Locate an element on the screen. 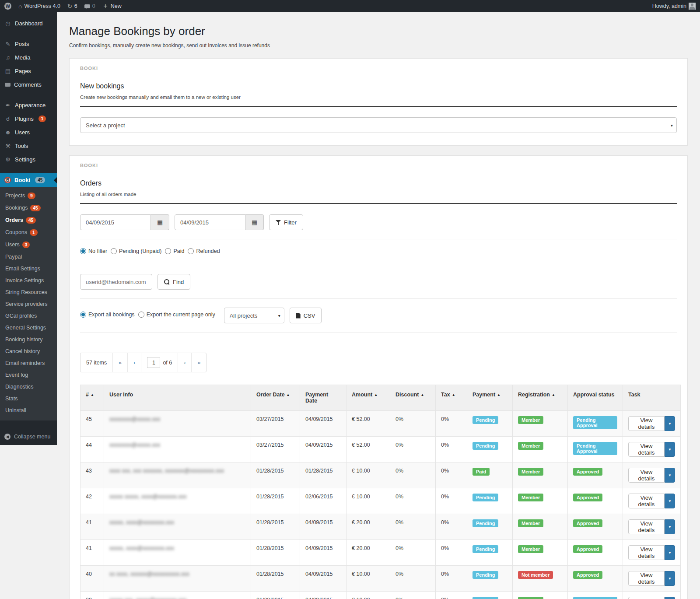 The width and height of the screenshot is (700, 599). comments-menu: 0 is located at coordinates (90, 6).